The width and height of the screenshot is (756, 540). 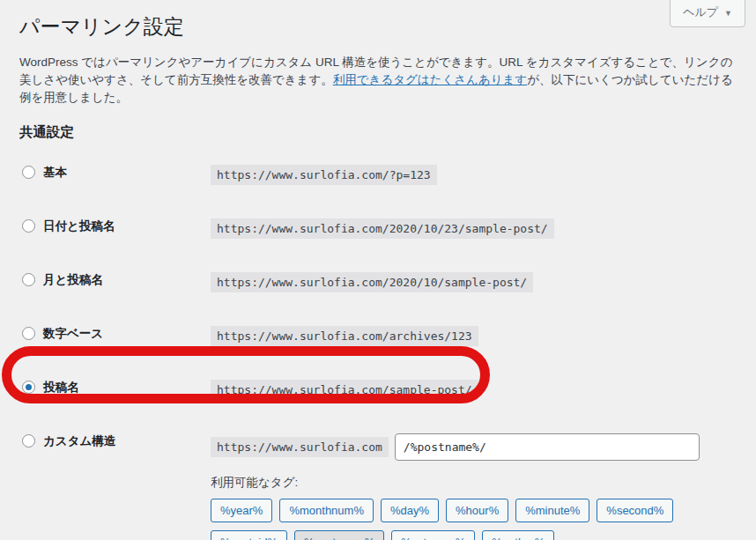 What do you see at coordinates (708, 14) in the screenshot?
I see `help-button: ヘルプ ▼` at bounding box center [708, 14].